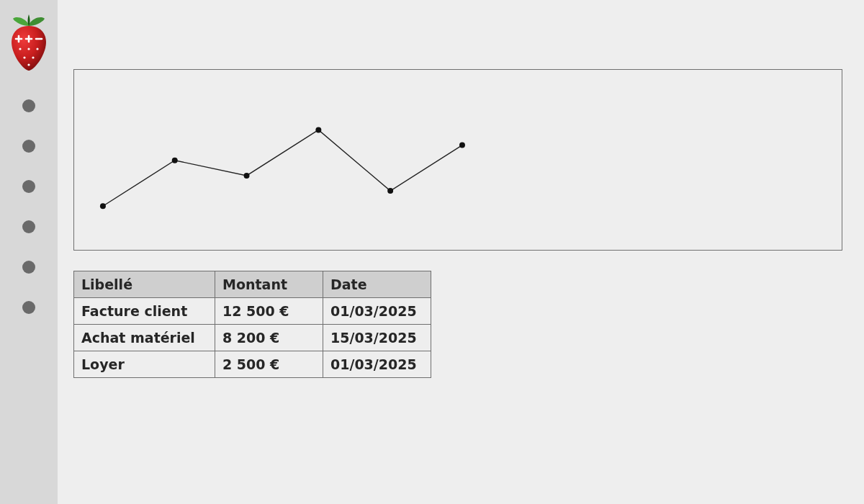  What do you see at coordinates (29, 252) in the screenshot?
I see `sidebar` at bounding box center [29, 252].